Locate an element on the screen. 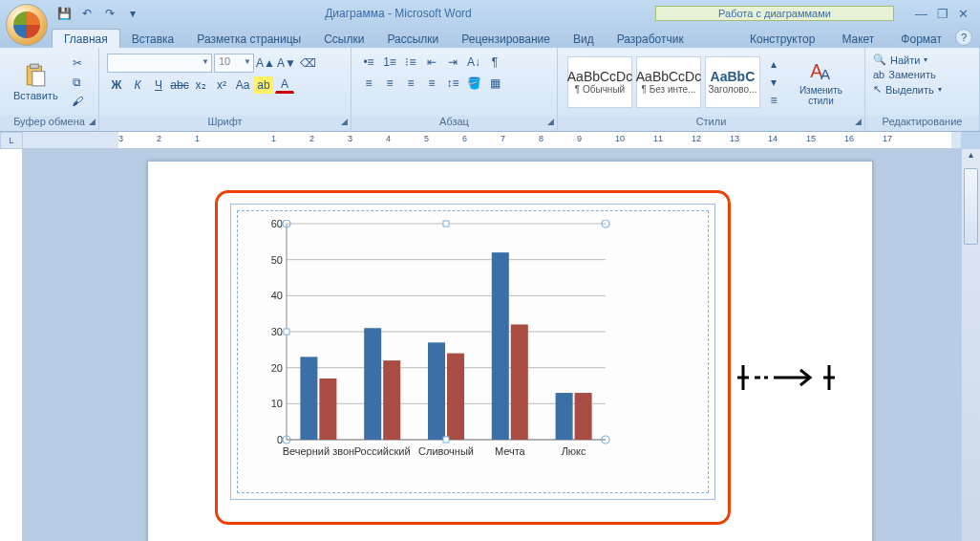  svg-text: Российский is located at coordinates (382, 451).